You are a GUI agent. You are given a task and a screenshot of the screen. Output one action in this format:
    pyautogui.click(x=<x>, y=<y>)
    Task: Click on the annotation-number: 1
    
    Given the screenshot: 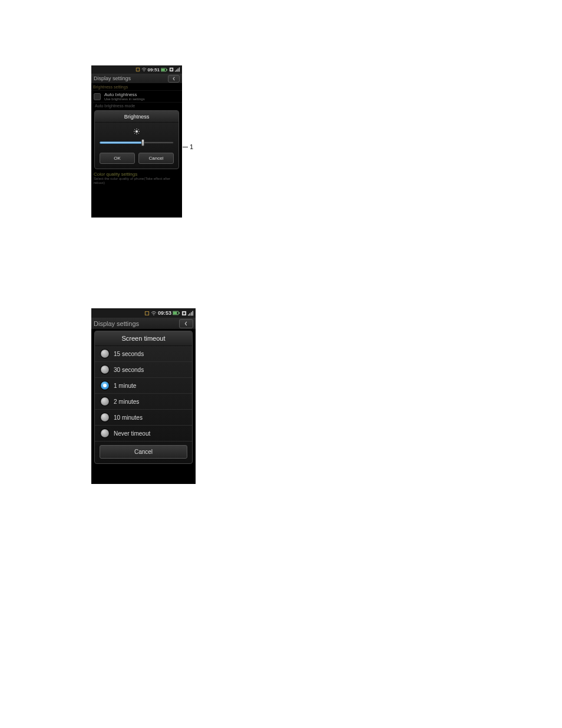 What is the action you would take?
    pyautogui.click(x=191, y=147)
    